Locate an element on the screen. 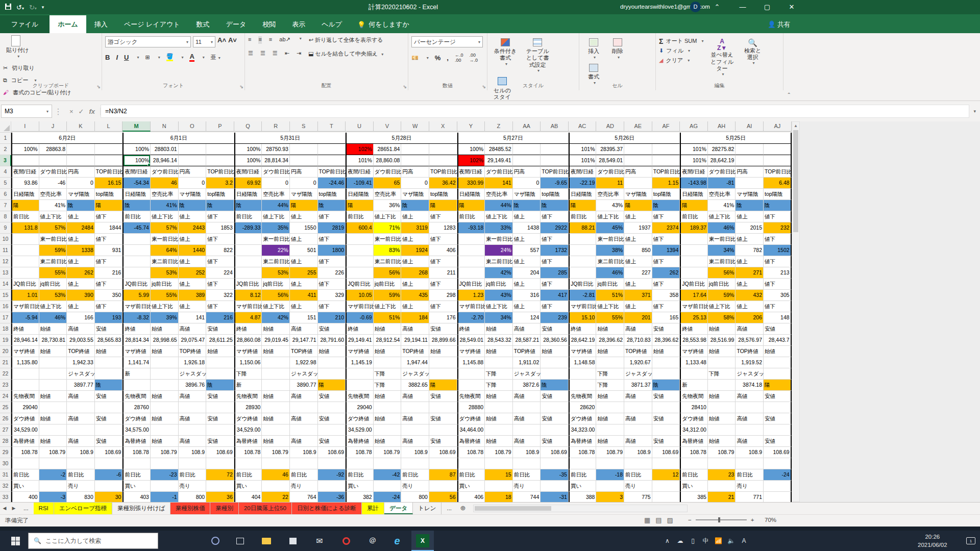  excel-taskbar-icon: X is located at coordinates (423, 541).